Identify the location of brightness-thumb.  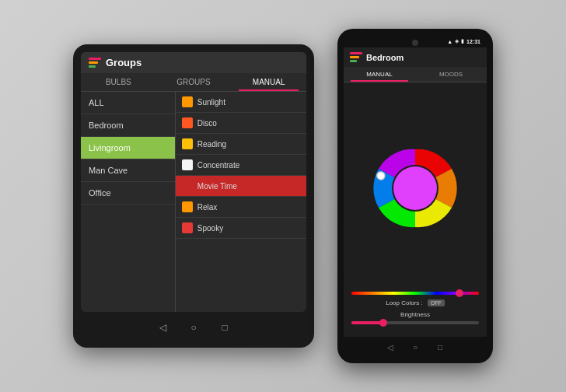
(383, 323).